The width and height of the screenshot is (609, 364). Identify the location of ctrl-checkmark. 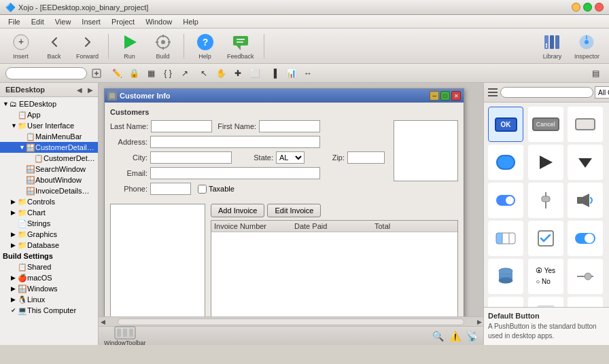
(546, 238).